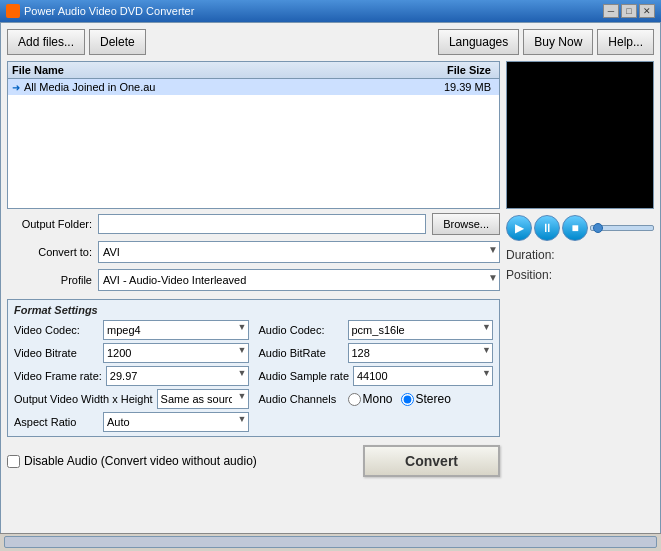  I want to click on audio-bitrate-label: Audio BitRate, so click(302, 353).